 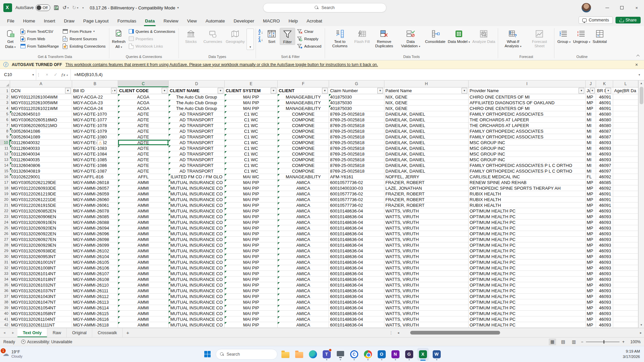 What do you see at coordinates (299, 354) in the screenshot?
I see `folder-button` at bounding box center [299, 354].